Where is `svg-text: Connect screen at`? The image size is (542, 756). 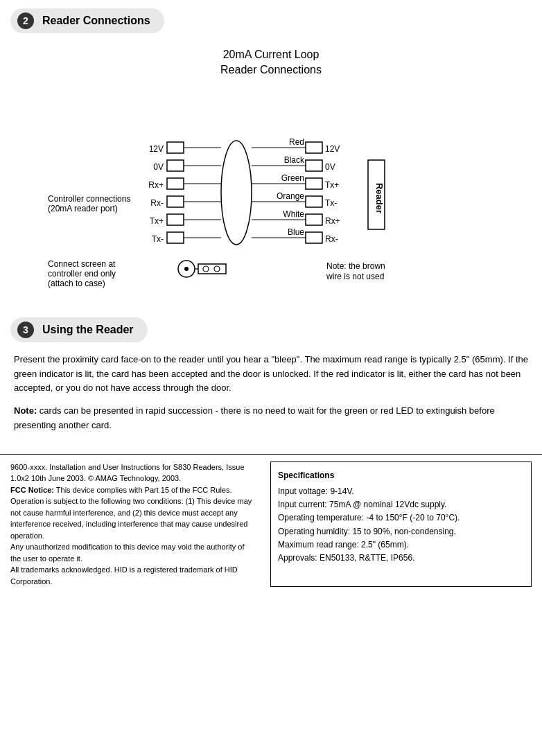
svg-text: Connect screen at is located at coordinates (82, 264).